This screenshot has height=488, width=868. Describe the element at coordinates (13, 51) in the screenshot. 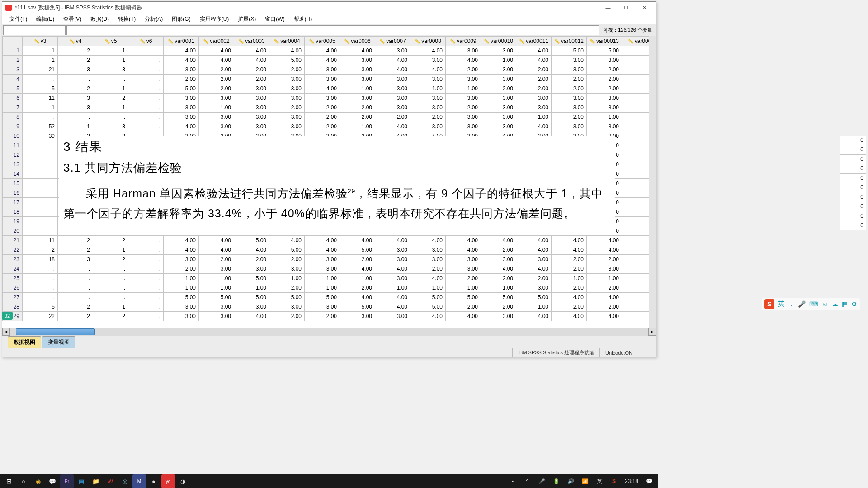

I see `row-header: 1` at that location.